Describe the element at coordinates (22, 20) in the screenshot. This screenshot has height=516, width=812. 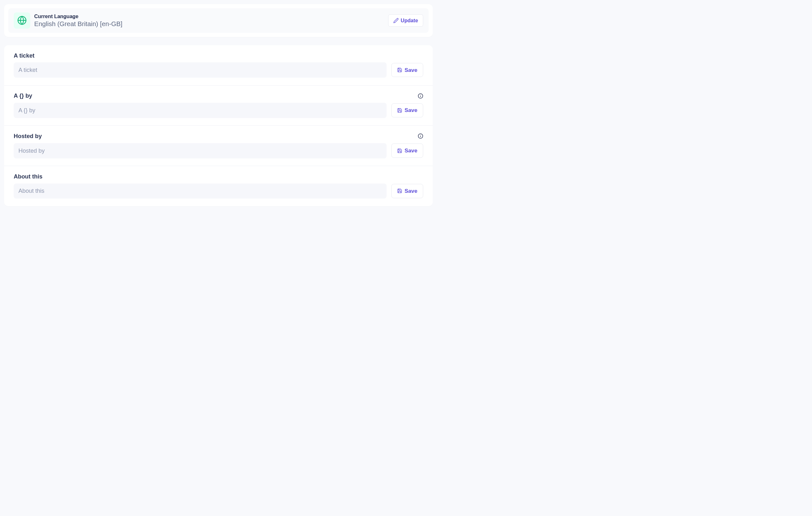
I see `globe-icon` at that location.